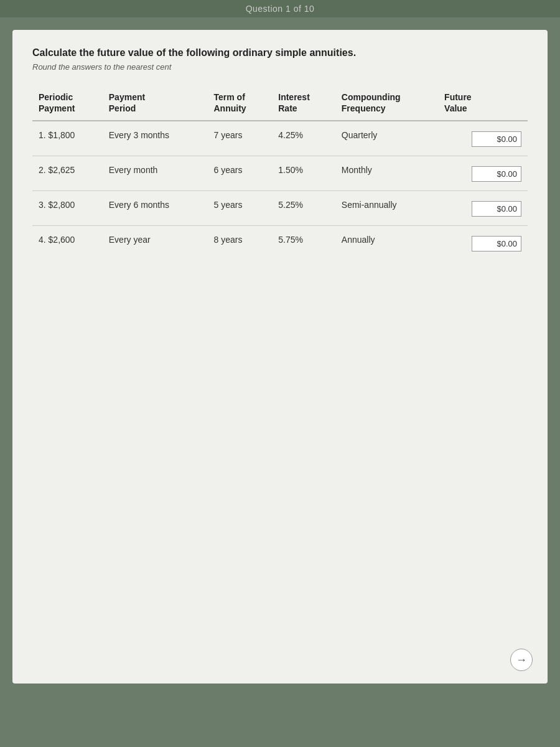 This screenshot has width=560, height=747. Describe the element at coordinates (67, 103) in the screenshot. I see `col-header-periodic-payment: PeriodicPayment` at that location.